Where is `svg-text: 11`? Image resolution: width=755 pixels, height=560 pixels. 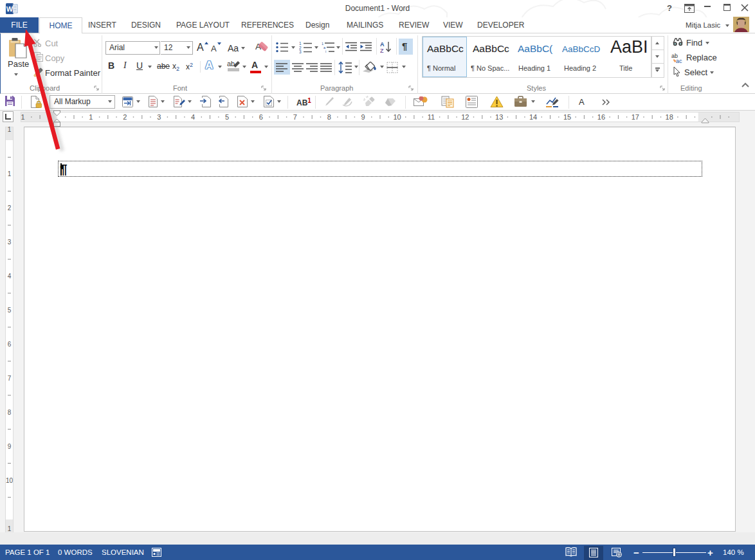
svg-text: 11 is located at coordinates (431, 117).